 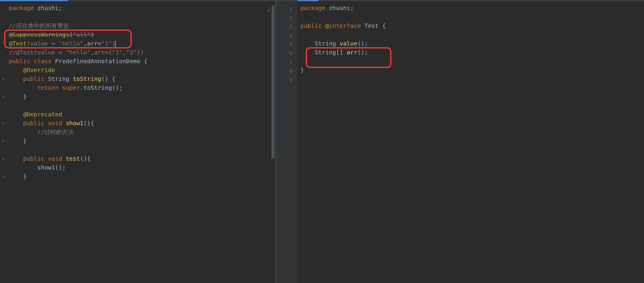 I want to click on code-line: show1();, so click(x=142, y=167).